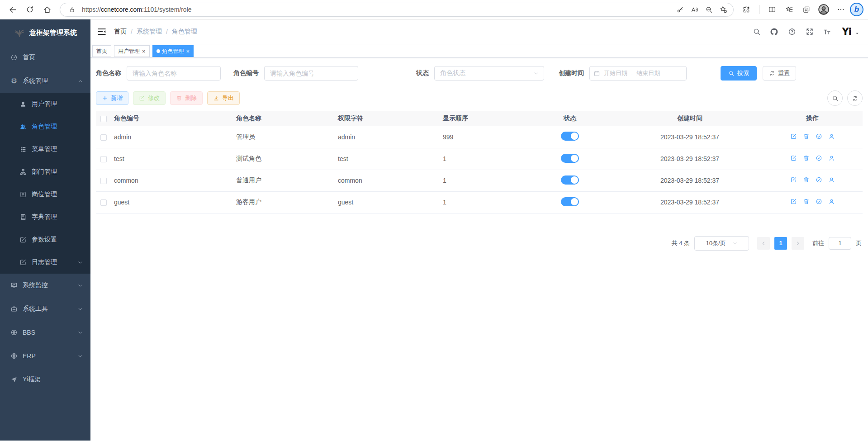  What do you see at coordinates (397, 10) in the screenshot?
I see `address-bar: https://ccnetcore.com:1101/system/role` at bounding box center [397, 10].